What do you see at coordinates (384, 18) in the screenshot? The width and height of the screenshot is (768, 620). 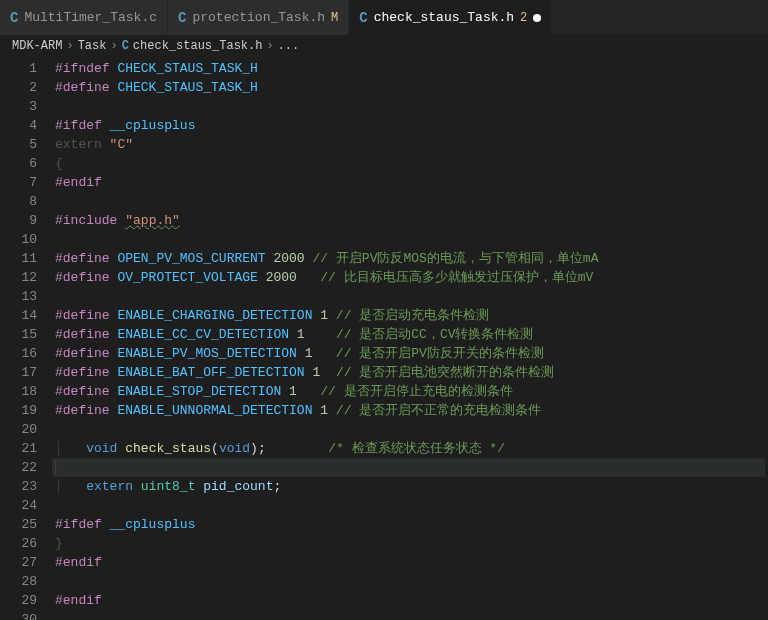 I see `tab-bar: C MultiTimer_Task.c C protection_Task.h …` at bounding box center [384, 18].